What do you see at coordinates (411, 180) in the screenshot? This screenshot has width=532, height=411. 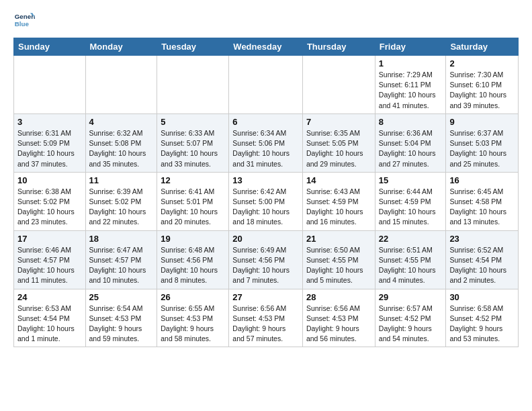 I see `day-number: 15` at bounding box center [411, 180].